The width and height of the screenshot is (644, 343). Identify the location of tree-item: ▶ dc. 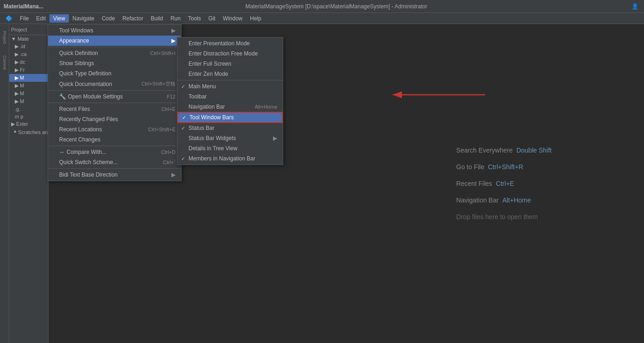
(29, 62).